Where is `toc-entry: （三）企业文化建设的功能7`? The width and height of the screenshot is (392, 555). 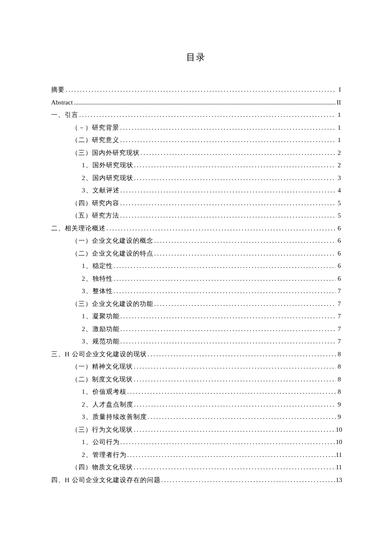
toc-entry: （三）企业文化建设的功能7 is located at coordinates (196, 304).